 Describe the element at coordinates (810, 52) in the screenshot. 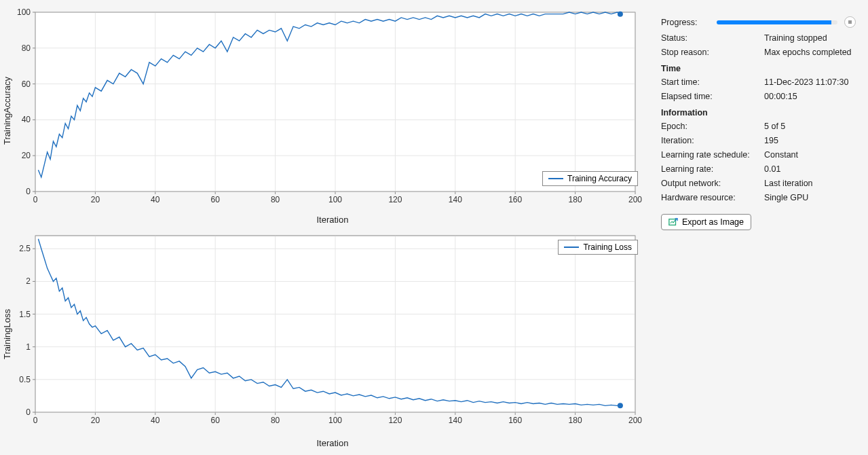

I see `stop-reason-value: Max epochs completed` at that location.